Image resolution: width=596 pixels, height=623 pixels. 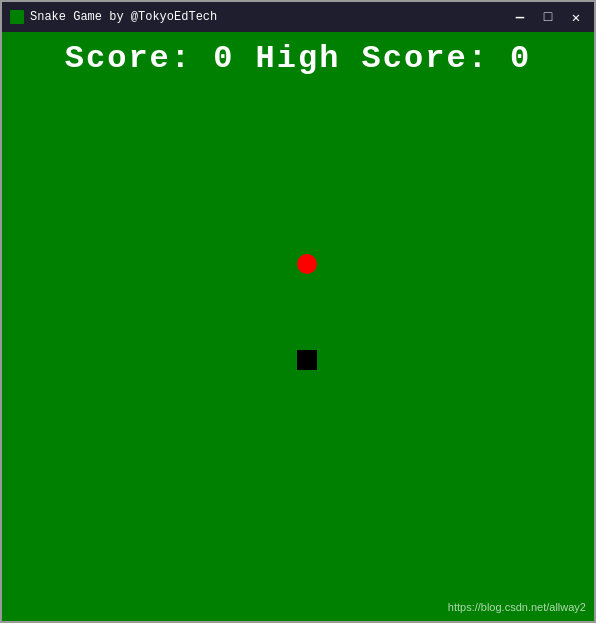 What do you see at coordinates (17, 17) in the screenshot?
I see `snake-icon` at bounding box center [17, 17].